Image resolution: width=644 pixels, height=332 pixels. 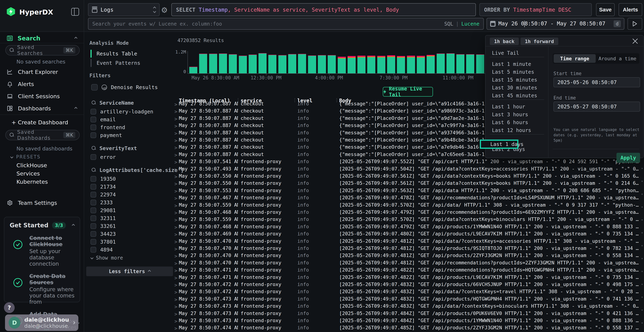 What do you see at coordinates (42, 96) in the screenshot?
I see `sidebar-item-client-sessions: Client Sessions` at bounding box center [42, 96].